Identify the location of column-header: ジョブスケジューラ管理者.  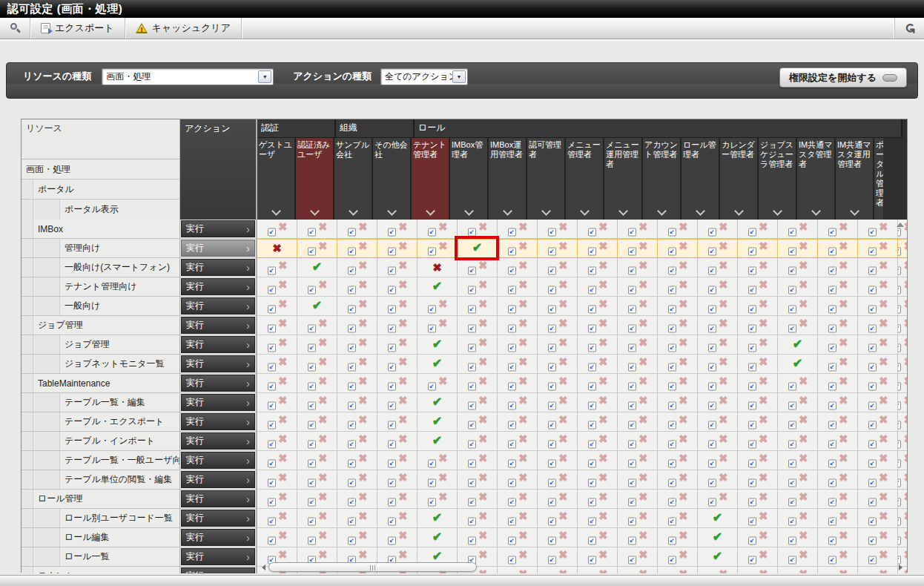
(778, 179).